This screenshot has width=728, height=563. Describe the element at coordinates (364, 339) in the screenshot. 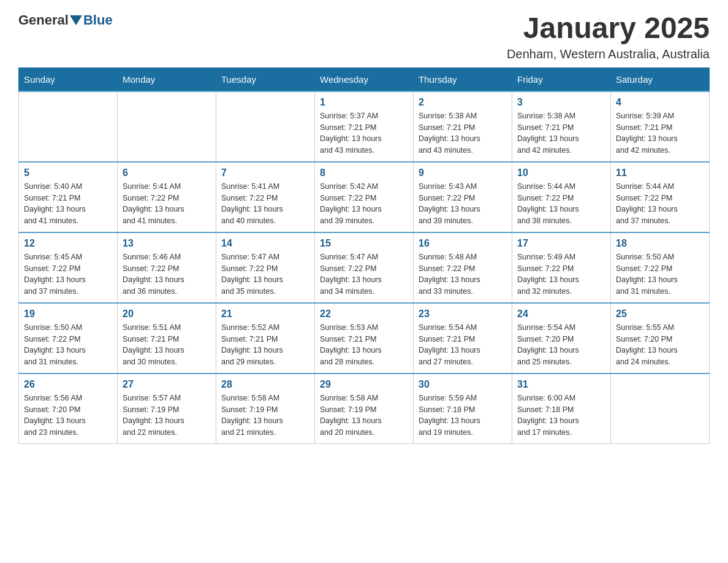

I see `calendar-week-row: 19Sunrise: 5:50 AM Sunset: 7:22 PM Dayli…` at that location.